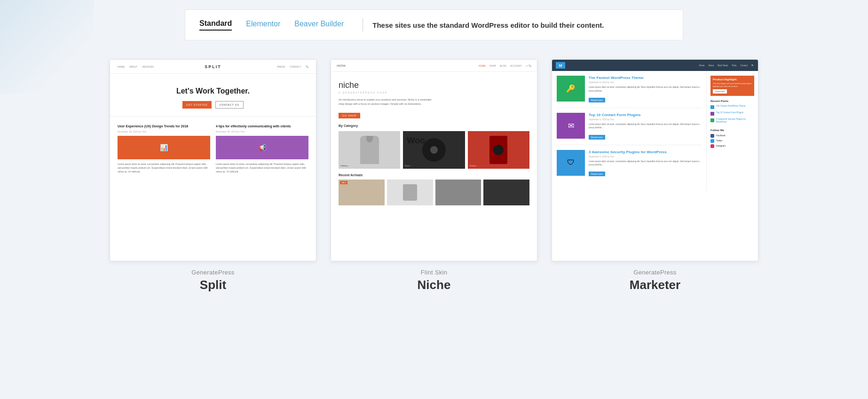  What do you see at coordinates (571, 88) in the screenshot?
I see `key-icon: 🔑` at bounding box center [571, 88].